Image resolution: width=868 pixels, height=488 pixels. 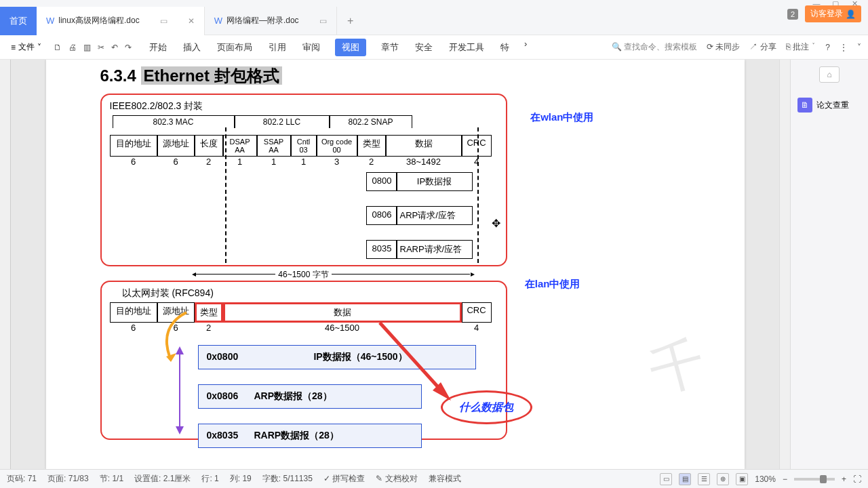 I want to click on status-section: 节: 1/1, so click(x=111, y=479).